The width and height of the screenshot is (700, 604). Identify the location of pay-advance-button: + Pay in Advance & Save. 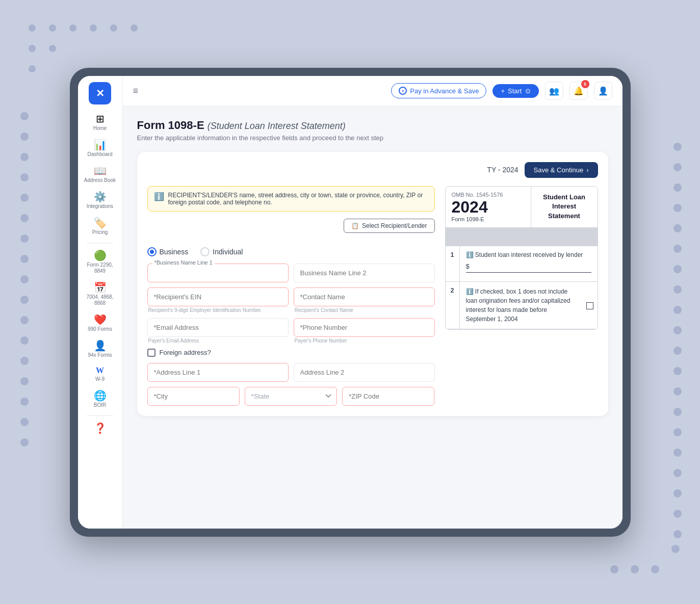
(438, 91).